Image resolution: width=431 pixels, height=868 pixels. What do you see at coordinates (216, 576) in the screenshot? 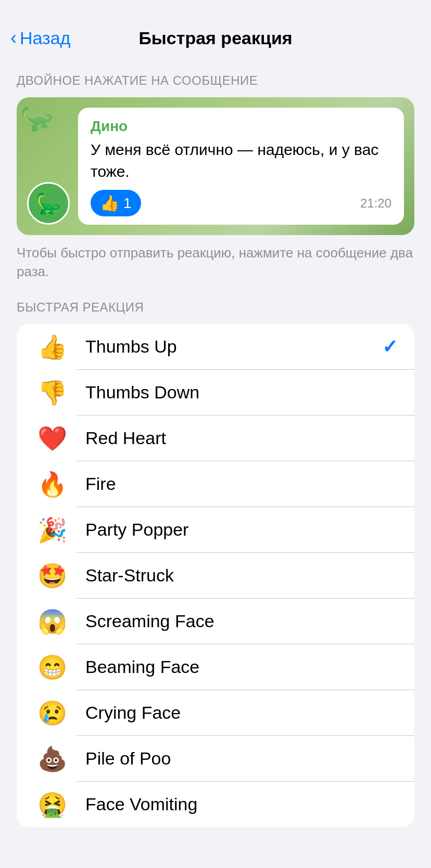
I see `reaction-item: 🤩Star-Struck` at bounding box center [216, 576].